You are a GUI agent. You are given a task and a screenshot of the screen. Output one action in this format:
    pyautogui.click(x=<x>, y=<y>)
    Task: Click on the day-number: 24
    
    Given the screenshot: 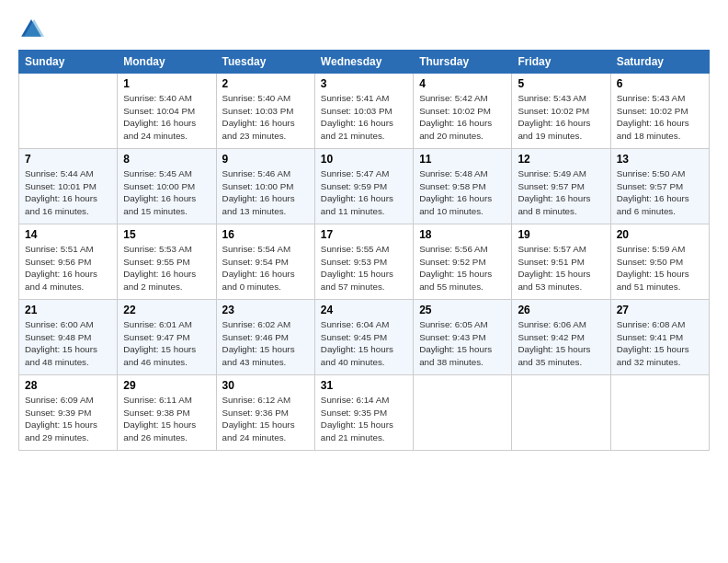 What is the action you would take?
    pyautogui.click(x=364, y=310)
    